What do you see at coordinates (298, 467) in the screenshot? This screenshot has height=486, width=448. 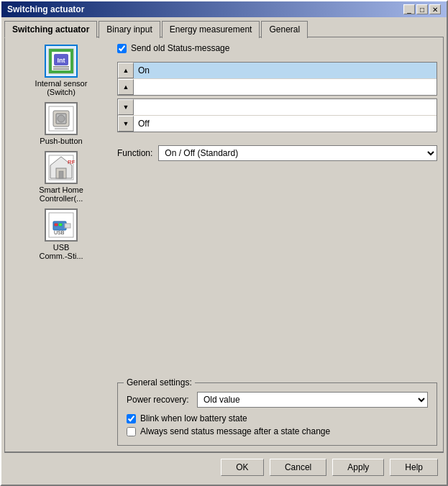 I see `cancel-button: Cancel` at bounding box center [298, 467].